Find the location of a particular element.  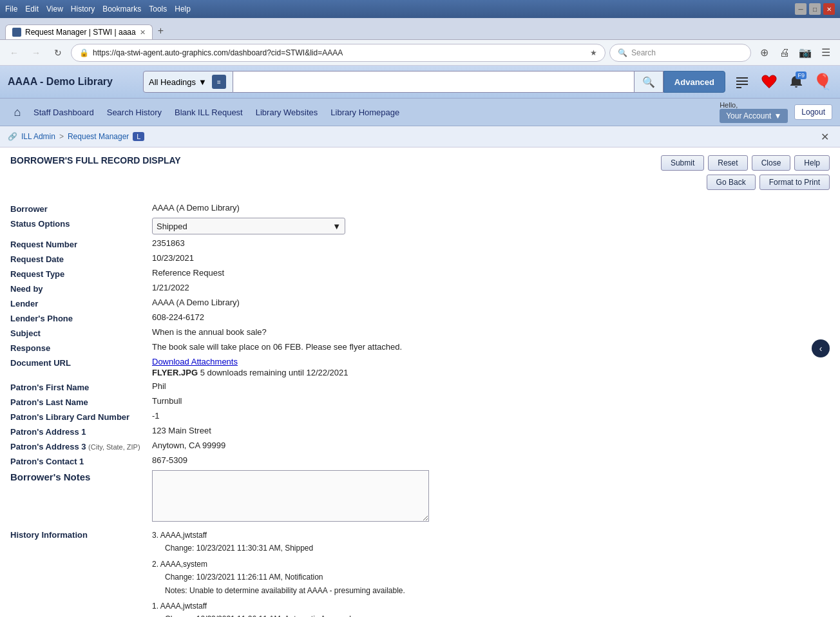

home-nav-button: ⌂ is located at coordinates (17, 112).